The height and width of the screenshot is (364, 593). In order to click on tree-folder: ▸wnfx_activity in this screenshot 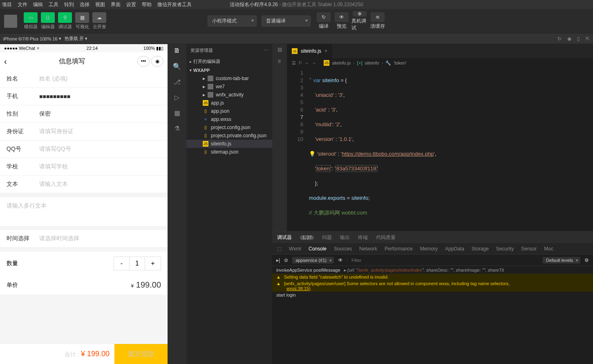, I will do `click(229, 95)`.